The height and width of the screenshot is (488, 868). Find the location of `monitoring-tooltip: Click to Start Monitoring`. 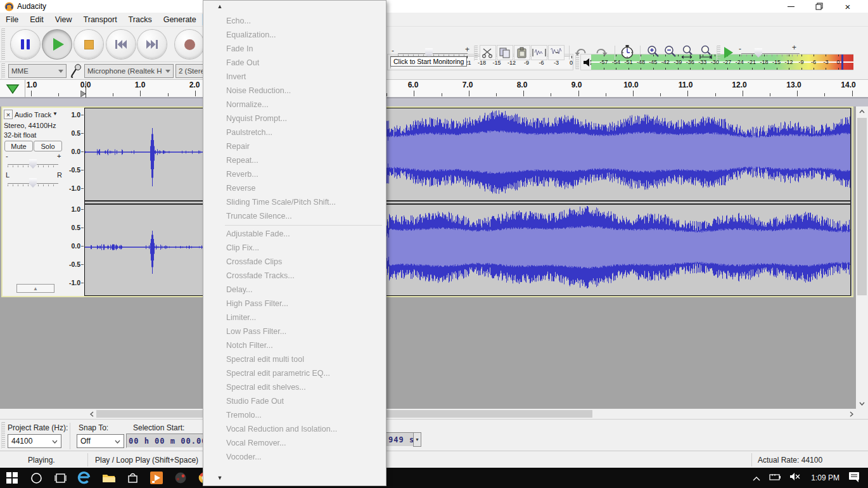

monitoring-tooltip: Click to Start Monitoring is located at coordinates (428, 61).